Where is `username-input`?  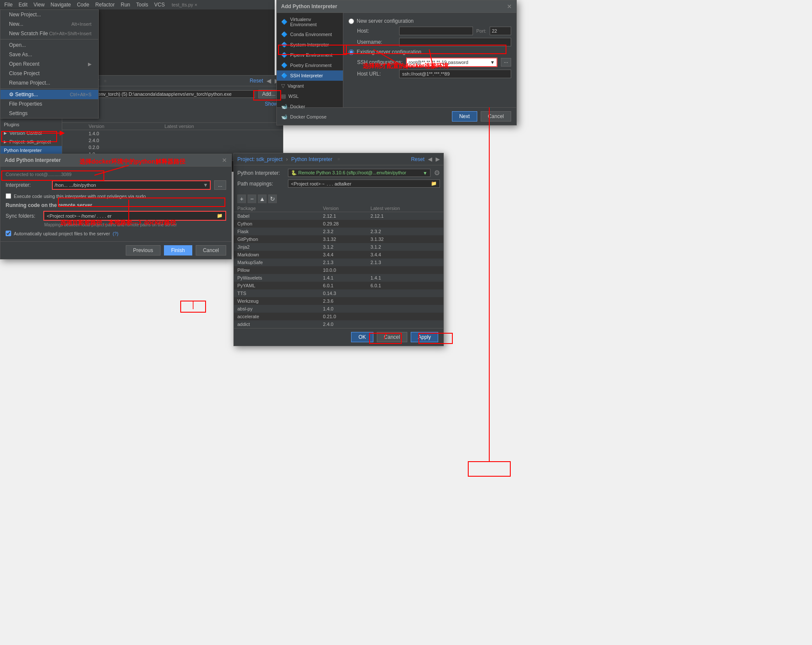
username-input is located at coordinates (455, 42).